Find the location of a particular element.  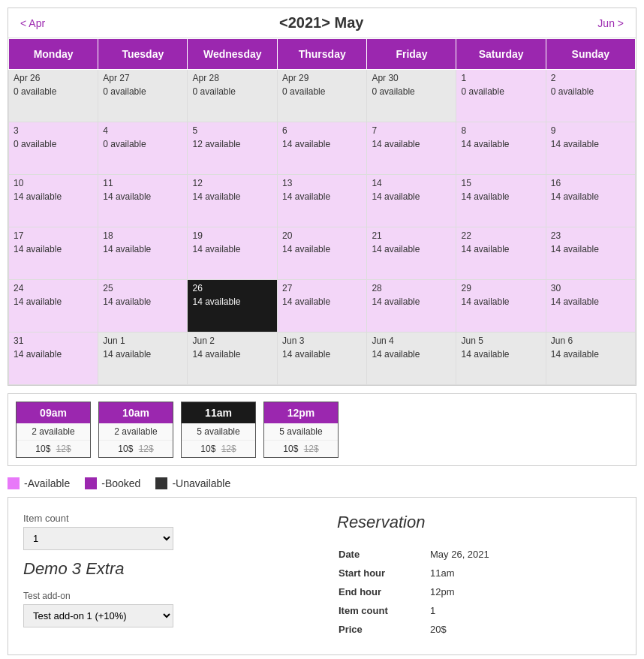

cell-date: 30 is located at coordinates (591, 288).